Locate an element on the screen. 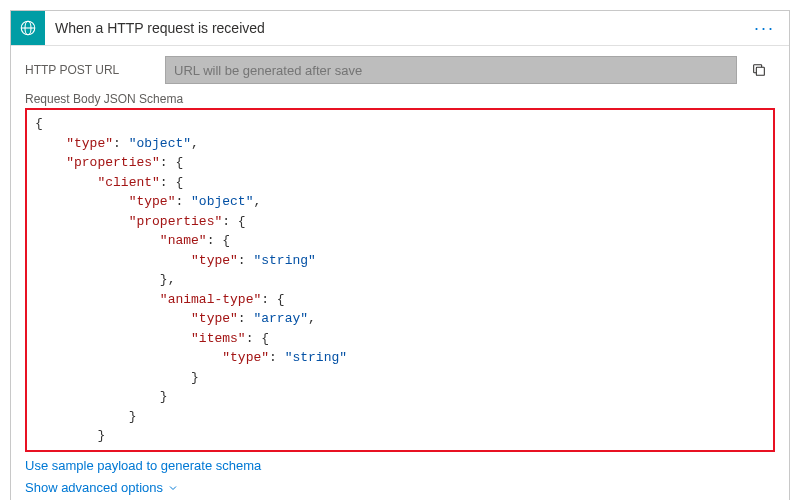 This screenshot has height=500, width=800. http-trigger-icon is located at coordinates (28, 28).